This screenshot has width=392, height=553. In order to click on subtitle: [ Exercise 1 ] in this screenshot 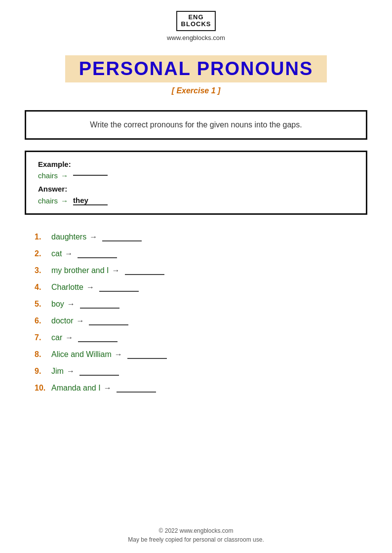, I will do `click(196, 91)`.